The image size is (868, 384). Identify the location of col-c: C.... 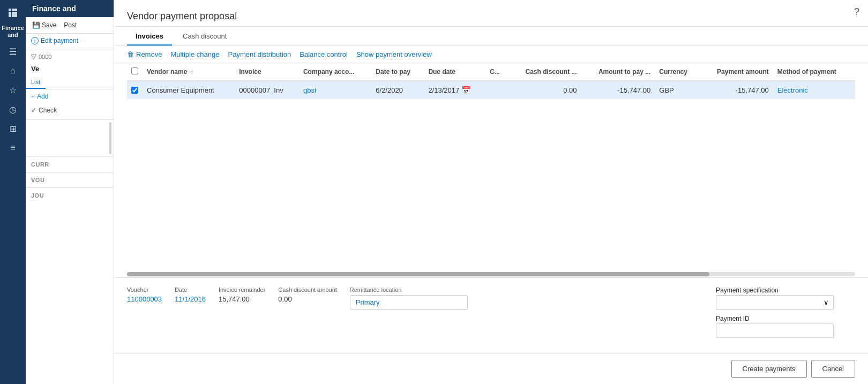
(497, 72).